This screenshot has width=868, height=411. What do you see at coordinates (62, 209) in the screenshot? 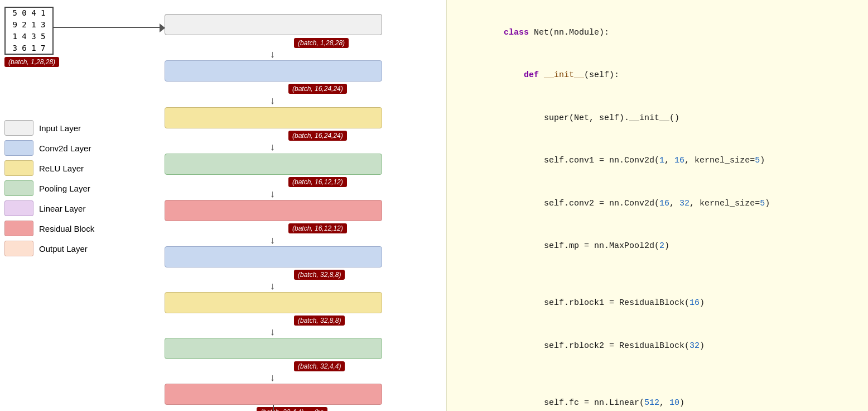
I see `legend-label-linear: Linear Layer` at bounding box center [62, 209].